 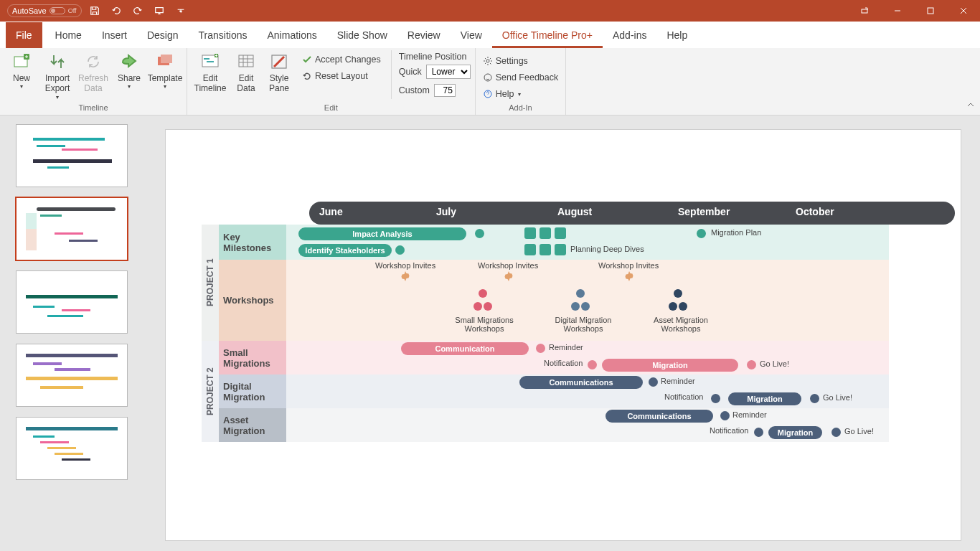 I want to click on sm-comm: Communication, so click(x=465, y=349).